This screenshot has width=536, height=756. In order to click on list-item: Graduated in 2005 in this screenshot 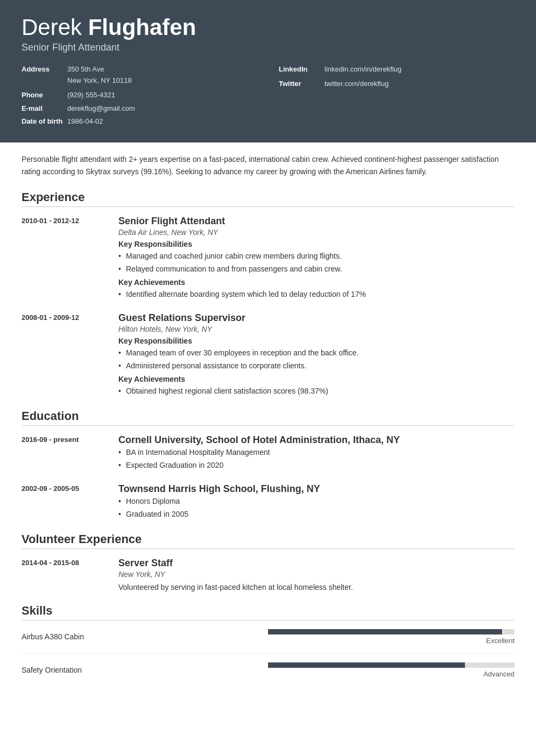, I will do `click(316, 514)`.